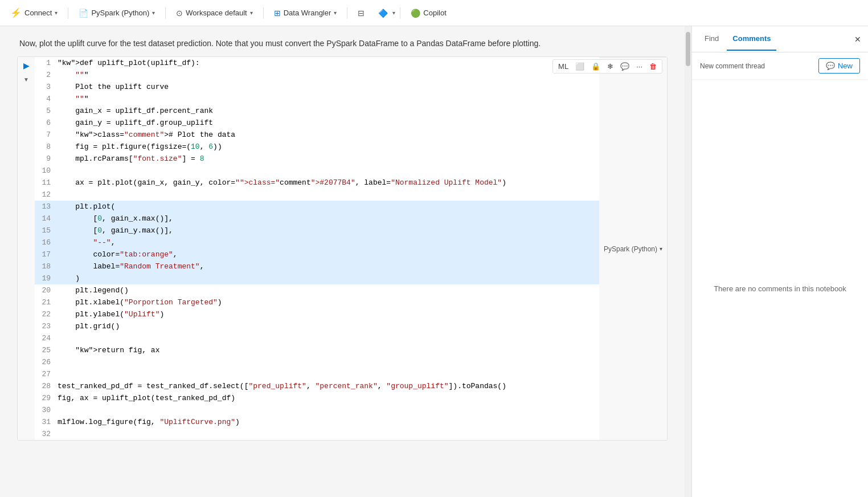 The image size is (868, 497). Describe the element at coordinates (46, 123) in the screenshot. I see `line-number: 6` at that location.